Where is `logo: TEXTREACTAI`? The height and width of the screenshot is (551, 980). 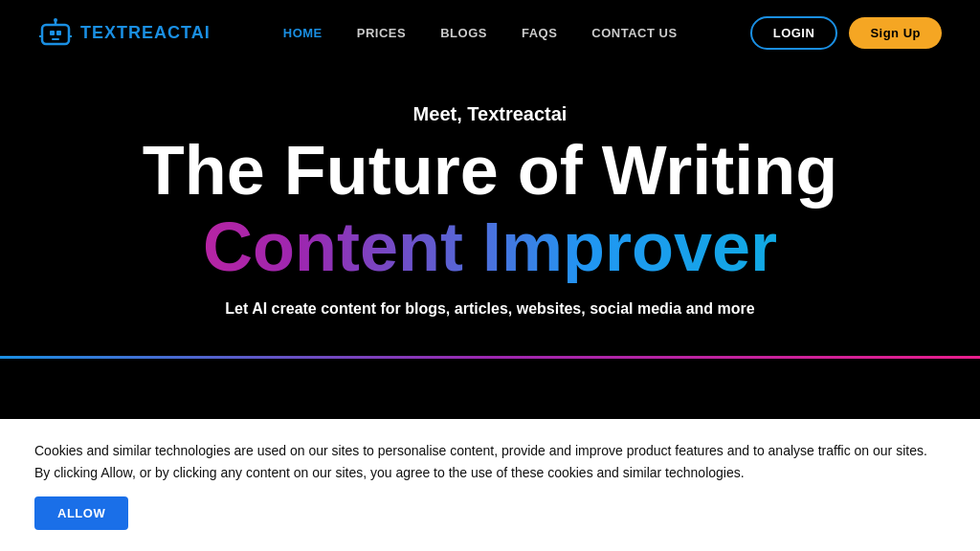
logo: TEXTREACTAI is located at coordinates (124, 33).